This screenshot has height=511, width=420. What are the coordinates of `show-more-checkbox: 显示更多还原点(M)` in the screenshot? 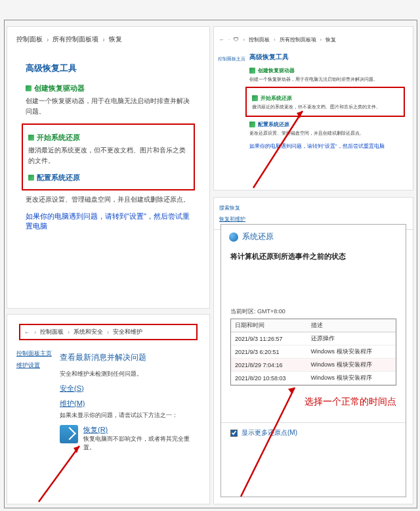 It's located at (314, 432).